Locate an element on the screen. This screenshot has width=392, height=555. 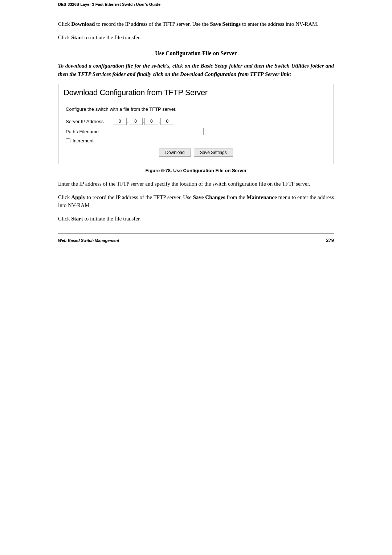
para1-rest: to record the IP address of the TFTP ser… is located at coordinates (152, 24).